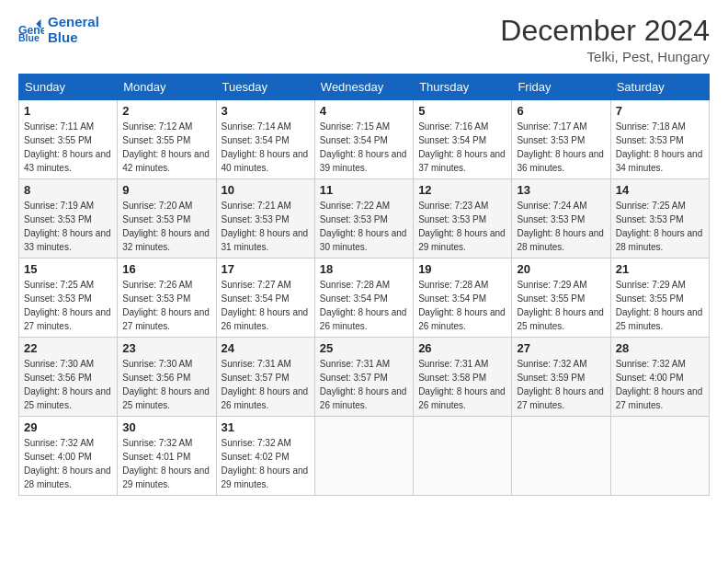 The image size is (728, 563). Describe the element at coordinates (660, 87) in the screenshot. I see `calendar-day-header: Saturday` at that location.